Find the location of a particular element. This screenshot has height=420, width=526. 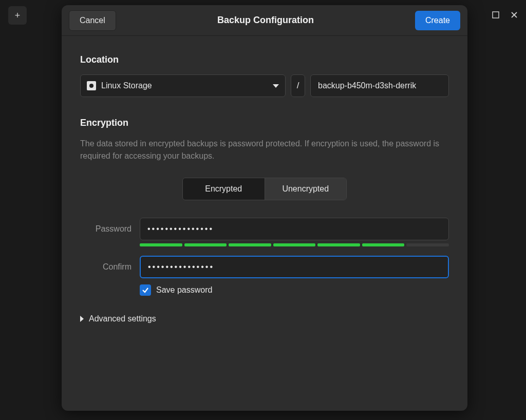

save-password-row: Save password is located at coordinates (294, 290).